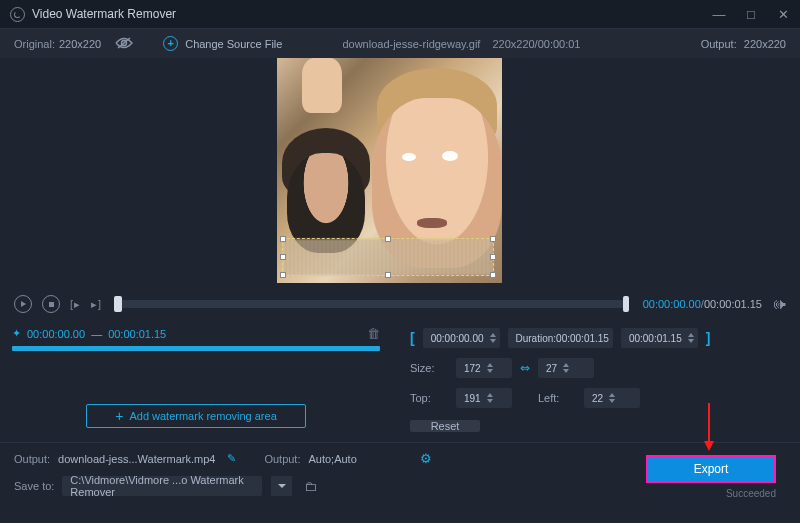 The height and width of the screenshot is (523, 800). I want to click on segment-end: 00:00:01.15, so click(137, 334).